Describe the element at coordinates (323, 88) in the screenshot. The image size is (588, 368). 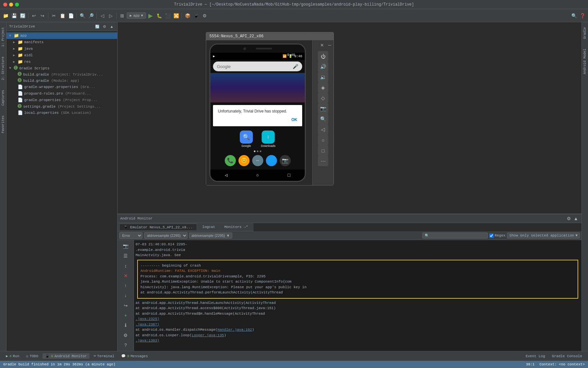
I see `ctrl-rotate-left-button: ◈` at that location.